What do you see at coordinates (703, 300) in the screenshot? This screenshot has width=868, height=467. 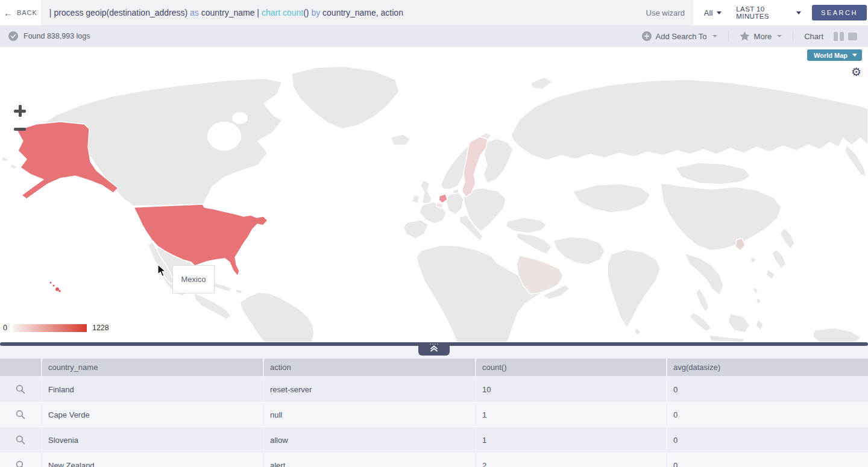 I see `map-land-malay-peninsula` at bounding box center [703, 300].